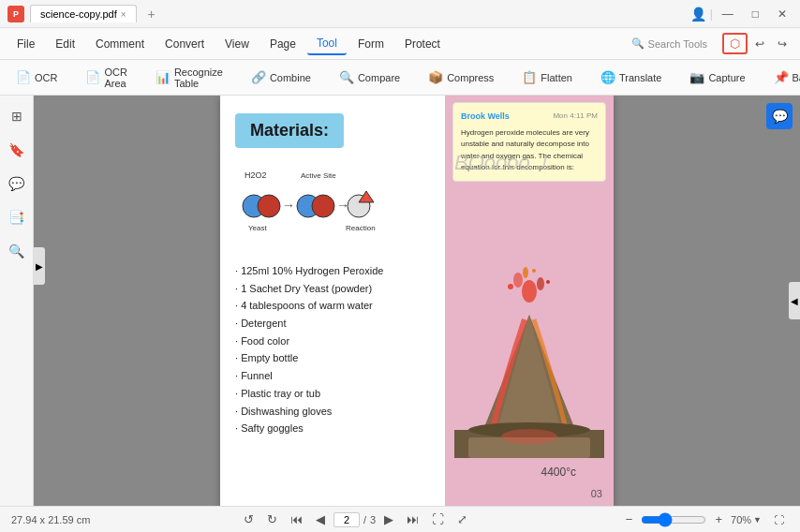 This screenshot has width=800, height=532. What do you see at coordinates (290, 78) in the screenshot?
I see `combine-label: Combine` at bounding box center [290, 78].